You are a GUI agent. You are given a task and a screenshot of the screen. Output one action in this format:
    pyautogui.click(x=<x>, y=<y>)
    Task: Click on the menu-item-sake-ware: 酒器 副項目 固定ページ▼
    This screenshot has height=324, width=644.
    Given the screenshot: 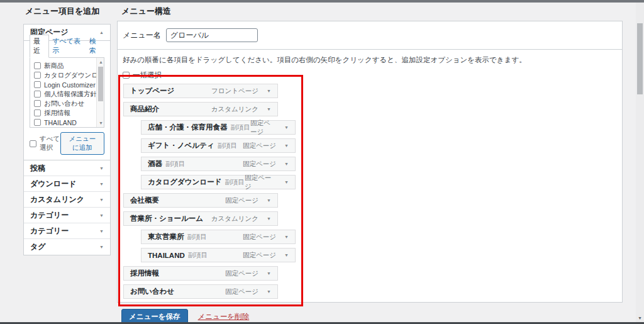 What is the action you would take?
    pyautogui.click(x=218, y=164)
    